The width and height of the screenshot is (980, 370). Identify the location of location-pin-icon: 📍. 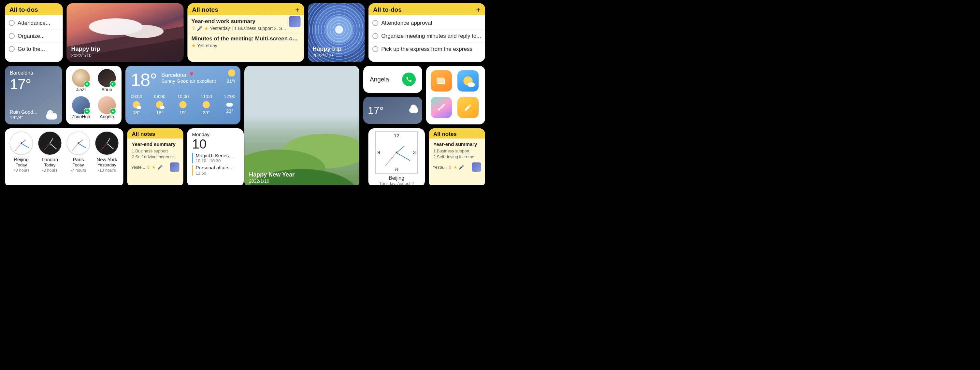
(191, 75).